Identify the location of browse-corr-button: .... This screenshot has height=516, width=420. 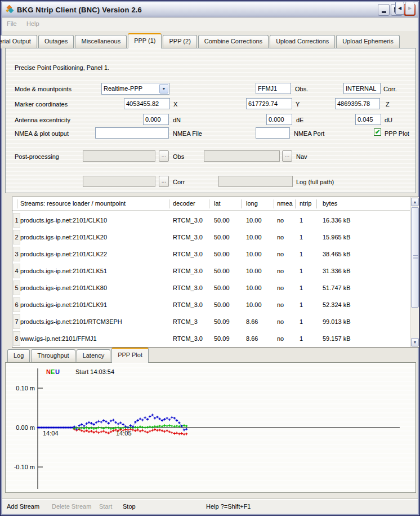
(164, 181).